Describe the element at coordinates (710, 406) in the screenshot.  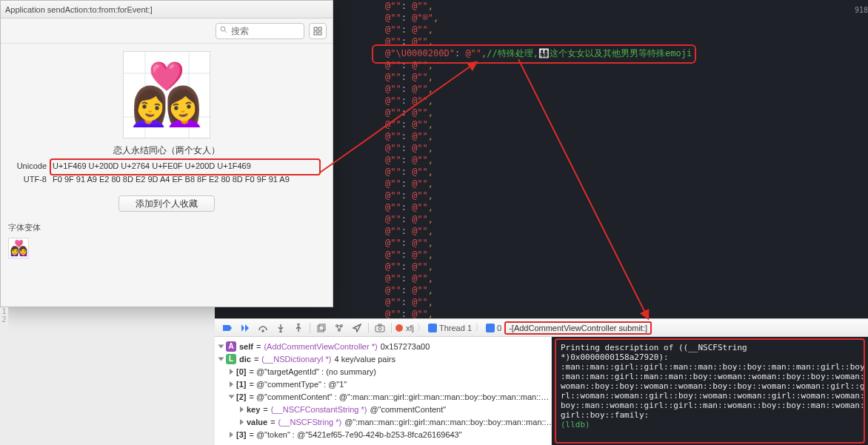
I see `console-line: boy::man::woman::girl::girl::man::woman:…` at that location.